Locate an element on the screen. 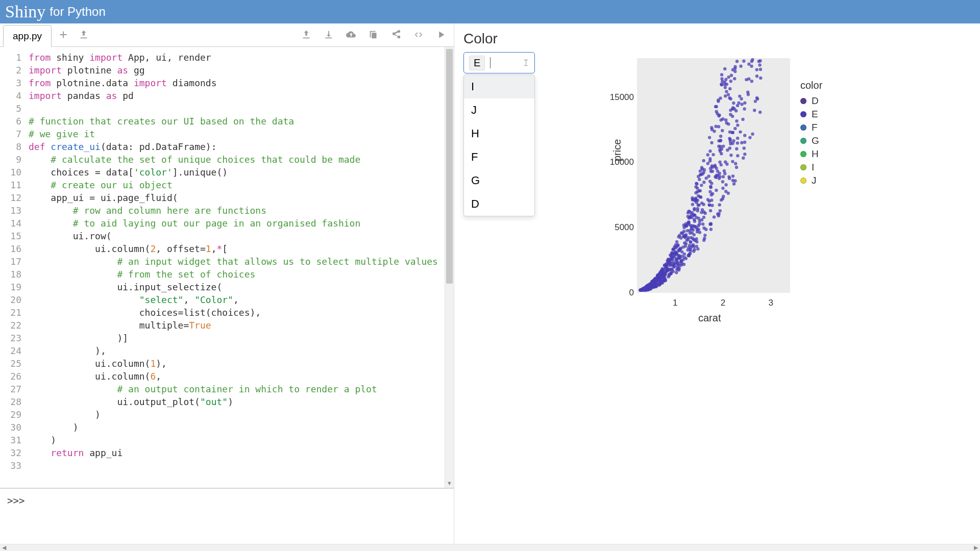  y-tick: 0 is located at coordinates (632, 293).